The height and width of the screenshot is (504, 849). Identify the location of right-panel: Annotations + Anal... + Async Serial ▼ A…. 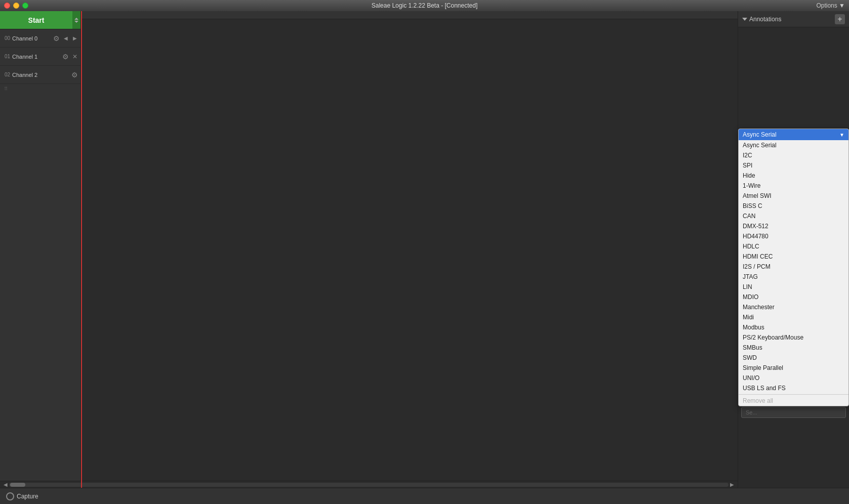
(793, 249).